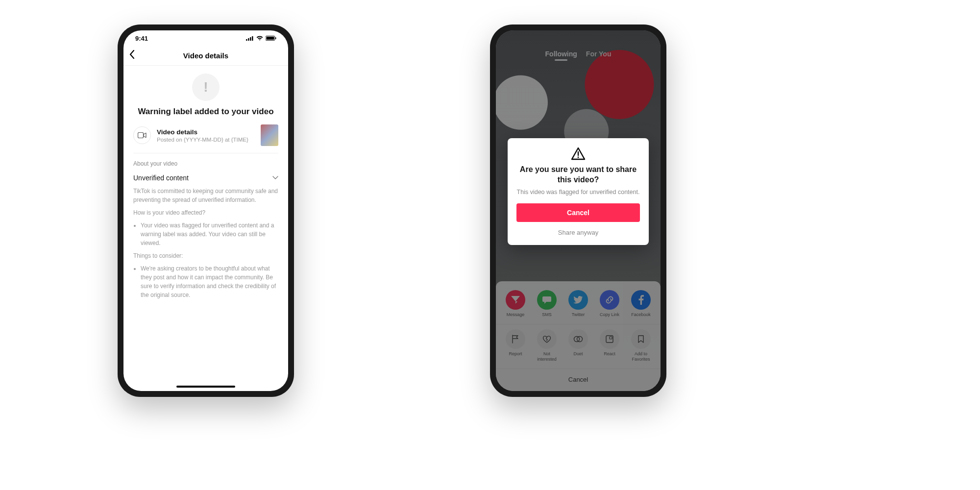 The width and height of the screenshot is (980, 490). Describe the element at coordinates (206, 387) in the screenshot. I see `home-indicator` at that location.